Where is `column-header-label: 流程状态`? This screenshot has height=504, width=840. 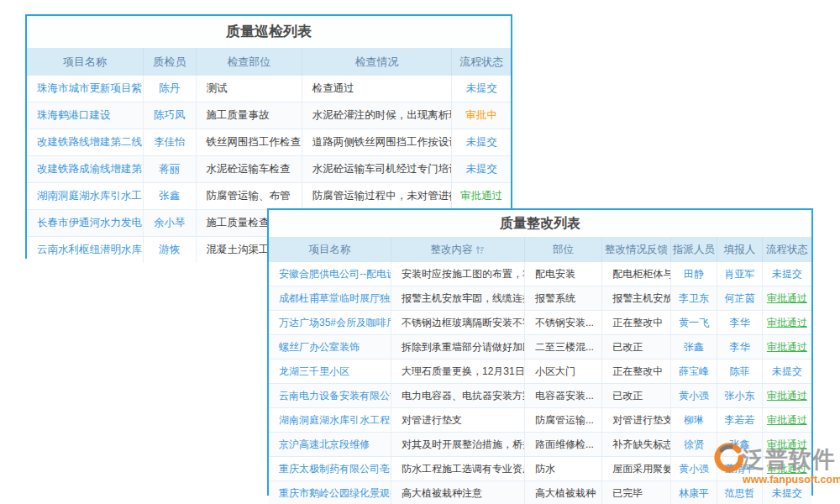 column-header-label: 流程状态 is located at coordinates (787, 250).